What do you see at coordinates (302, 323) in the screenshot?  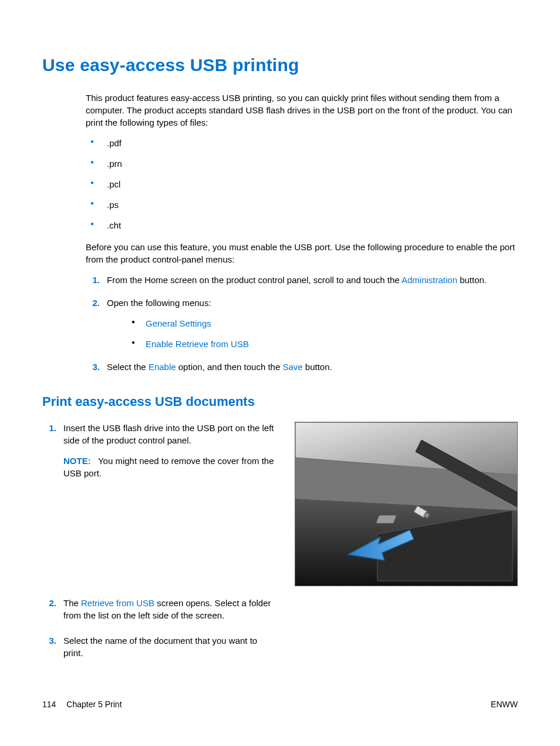 I see `list-item: Open the following menus: General Settin…` at bounding box center [302, 323].